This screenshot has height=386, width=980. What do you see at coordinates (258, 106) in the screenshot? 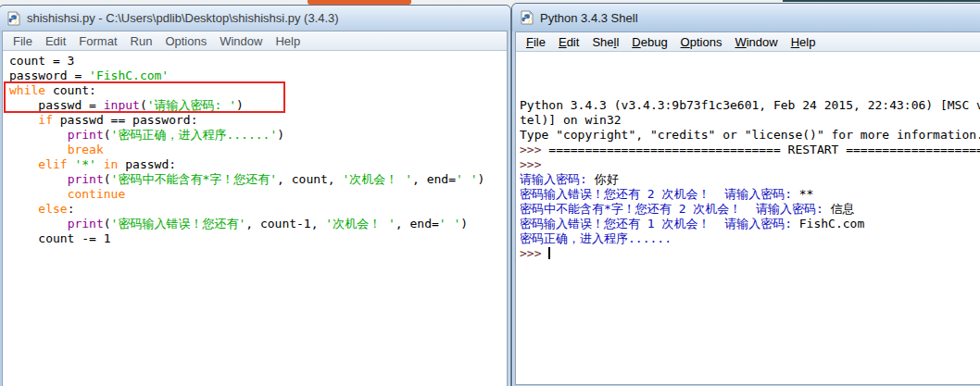
I see `code-line: passwd = input('请输入密码: ')` at bounding box center [258, 106].